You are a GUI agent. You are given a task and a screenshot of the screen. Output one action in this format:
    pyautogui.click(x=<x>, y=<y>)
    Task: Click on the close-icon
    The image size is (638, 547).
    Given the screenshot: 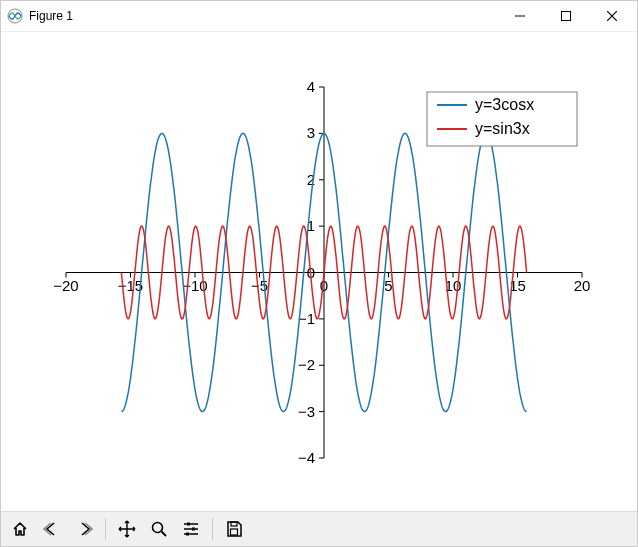 What is the action you would take?
    pyautogui.click(x=612, y=16)
    